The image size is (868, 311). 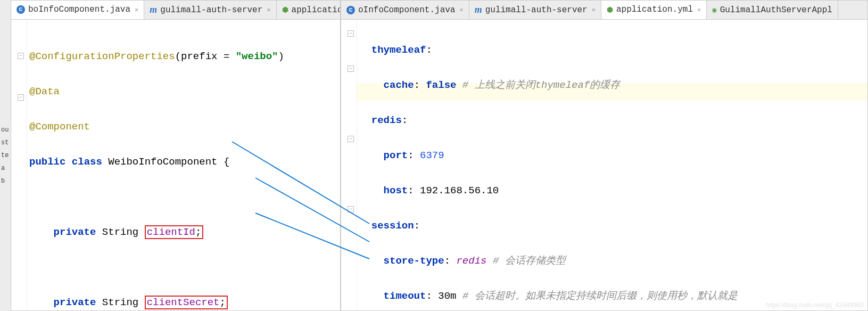 I want to click on yaml-key: port, so click(x=396, y=156).